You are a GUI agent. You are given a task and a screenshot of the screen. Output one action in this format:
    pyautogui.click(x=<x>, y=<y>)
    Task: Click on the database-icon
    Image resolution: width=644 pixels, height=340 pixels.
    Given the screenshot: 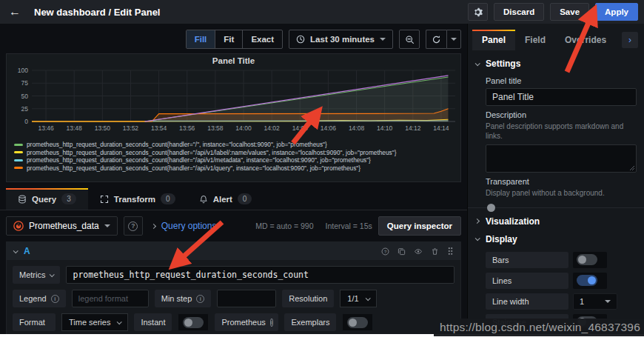 What is the action you would take?
    pyautogui.click(x=22, y=199)
    